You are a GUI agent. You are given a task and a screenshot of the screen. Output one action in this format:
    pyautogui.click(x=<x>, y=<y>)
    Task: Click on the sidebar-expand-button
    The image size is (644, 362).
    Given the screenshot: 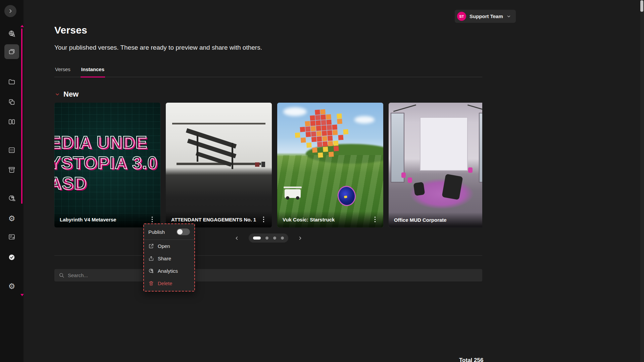 What is the action you would take?
    pyautogui.click(x=10, y=11)
    